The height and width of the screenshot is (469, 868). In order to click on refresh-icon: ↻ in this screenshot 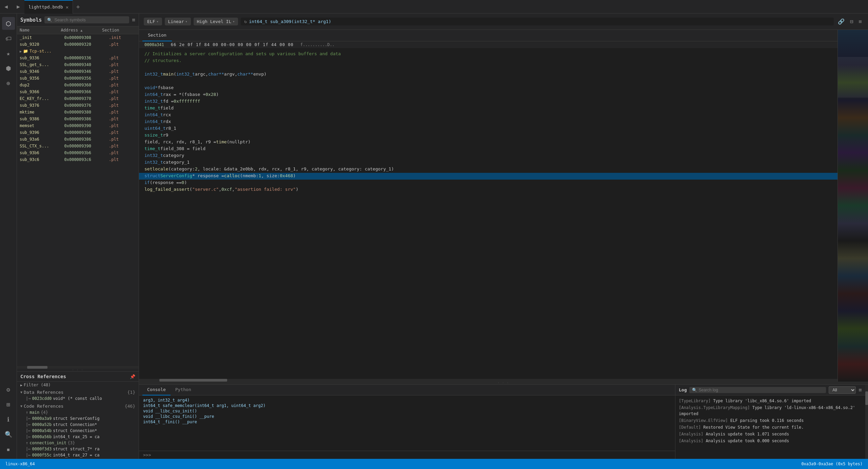, I will do `click(245, 22)`.